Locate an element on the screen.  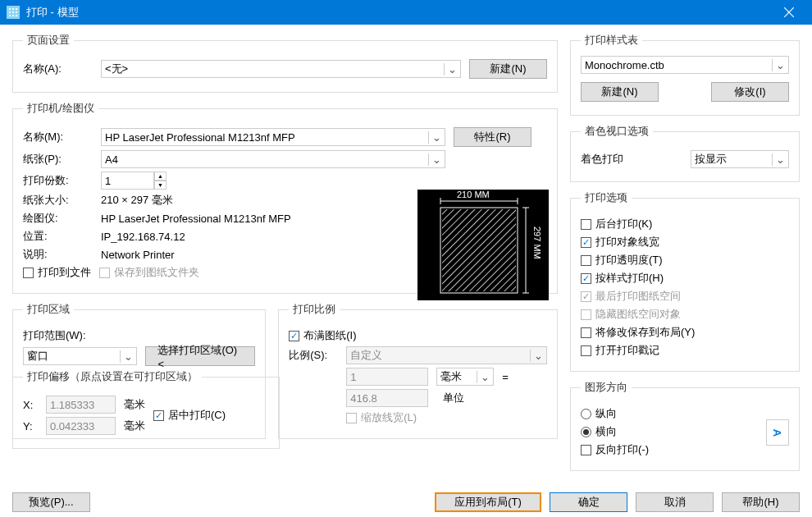
scale-lineweight-checkbox: 缩放线宽(L) is located at coordinates (381, 418).